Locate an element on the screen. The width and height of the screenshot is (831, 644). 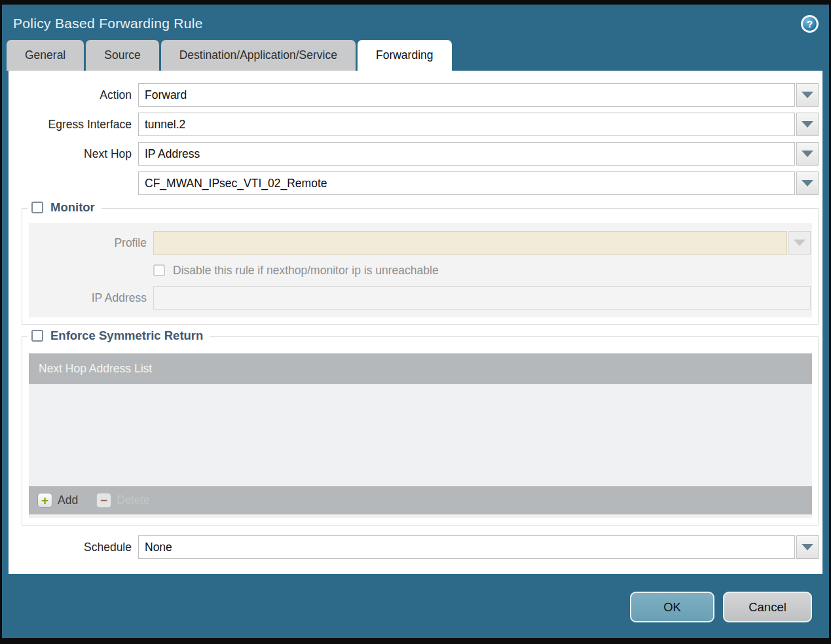
egress-interface-label: Egress Interface is located at coordinates (73, 124).